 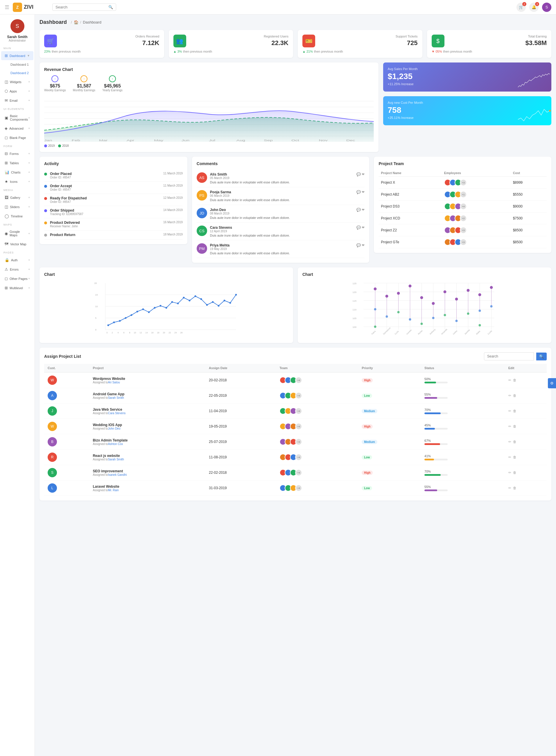 I want to click on multilevel-icon: ⊞, so click(x=6, y=288).